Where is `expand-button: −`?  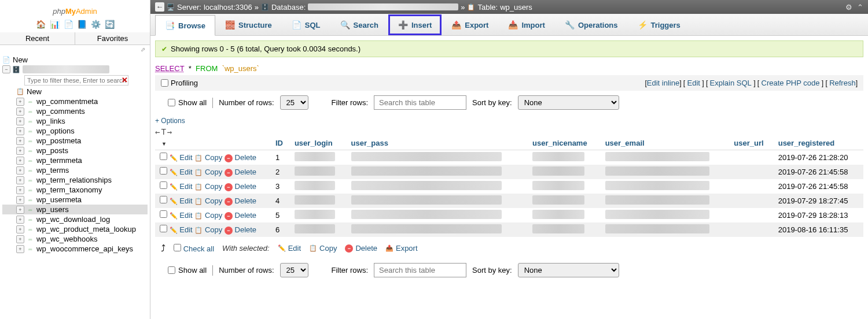
expand-button: − is located at coordinates (6, 69).